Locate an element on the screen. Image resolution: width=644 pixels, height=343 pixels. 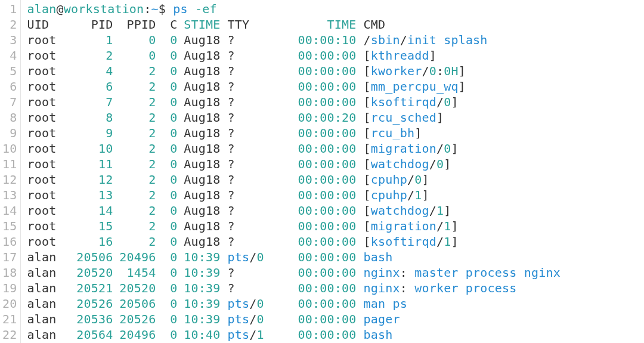
line-number: 5 is located at coordinates (10, 71).